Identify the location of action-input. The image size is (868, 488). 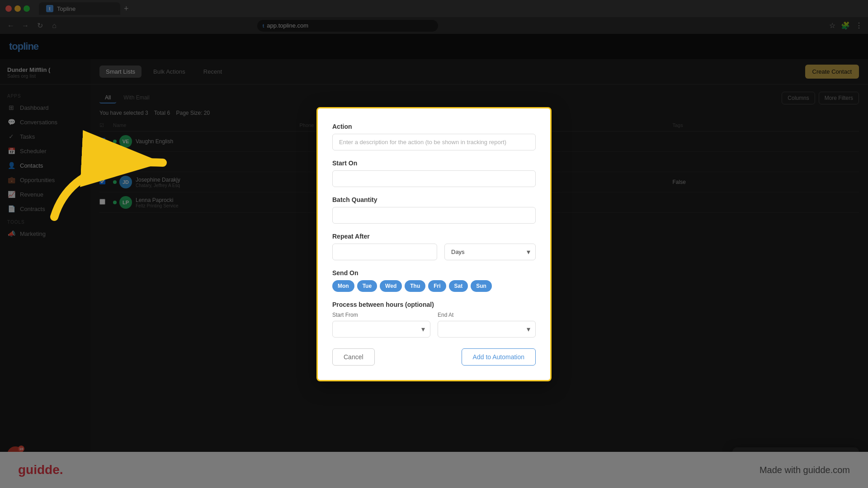
(434, 142).